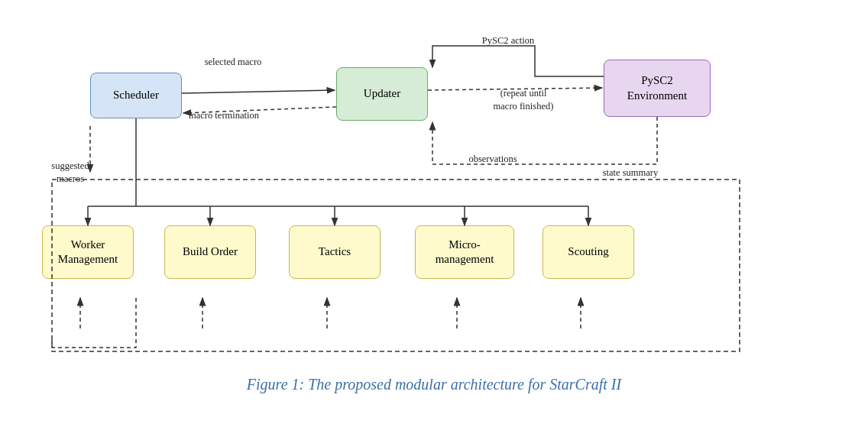 The width and height of the screenshot is (868, 440). I want to click on label-selected-macro: selected macro, so click(233, 62).